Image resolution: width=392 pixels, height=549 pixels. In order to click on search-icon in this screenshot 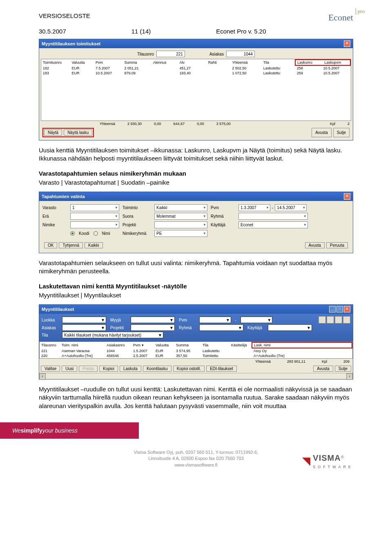, I will do `click(330, 320)`.